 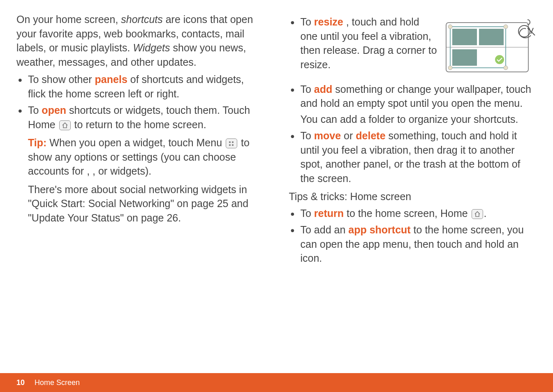 What do you see at coordinates (276, 383) in the screenshot?
I see `footer-bar: 10 Home Screen` at bounding box center [276, 383].